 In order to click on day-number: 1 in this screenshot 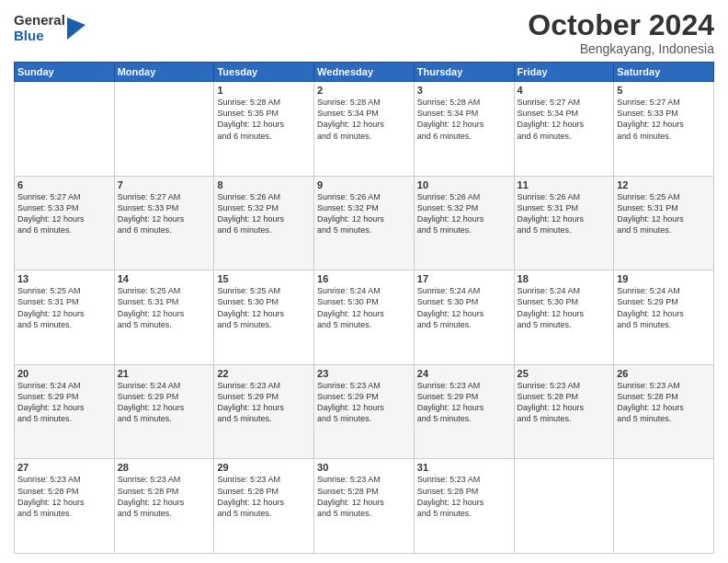, I will do `click(264, 90)`.